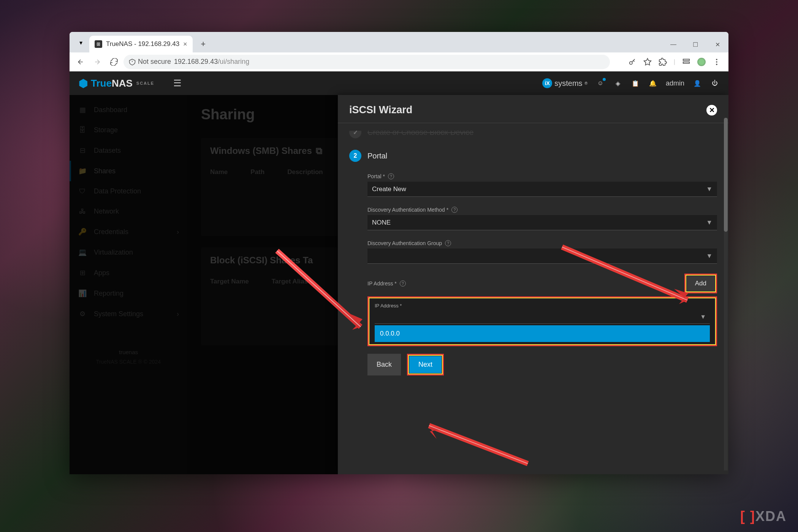 This screenshot has width=798, height=532. Describe the element at coordinates (355, 135) in the screenshot. I see `step-1-indicator: ✓` at that location.